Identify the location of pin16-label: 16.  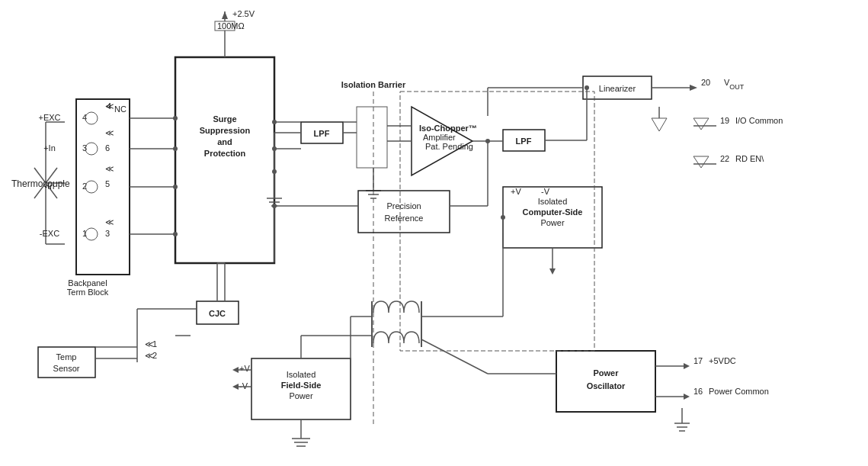
(698, 391).